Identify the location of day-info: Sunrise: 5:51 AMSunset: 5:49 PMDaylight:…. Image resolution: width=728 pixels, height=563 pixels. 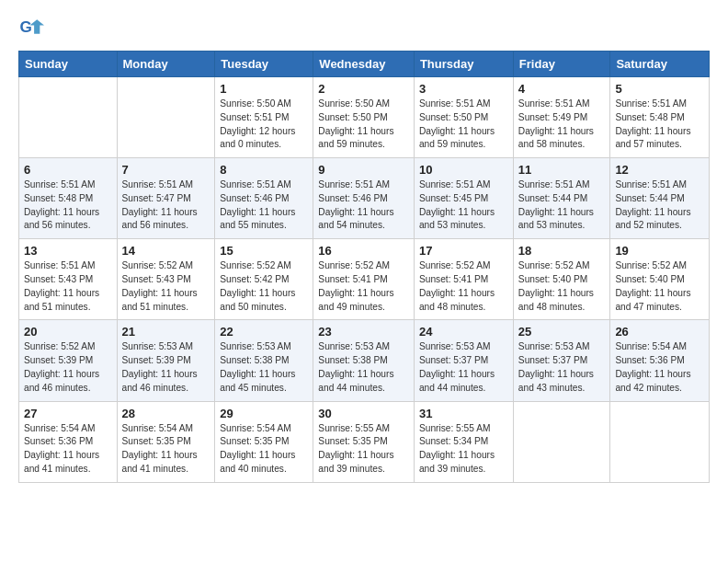
(563, 125).